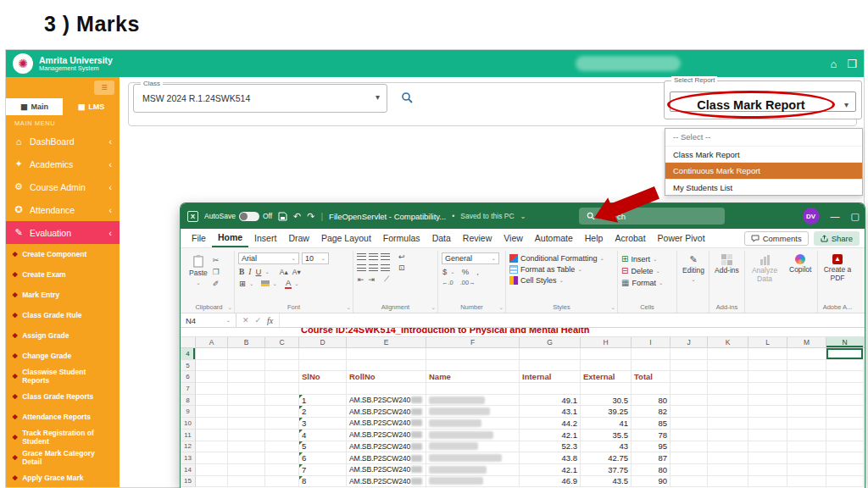  Describe the element at coordinates (444, 271) in the screenshot. I see `currency-icon: $` at that location.